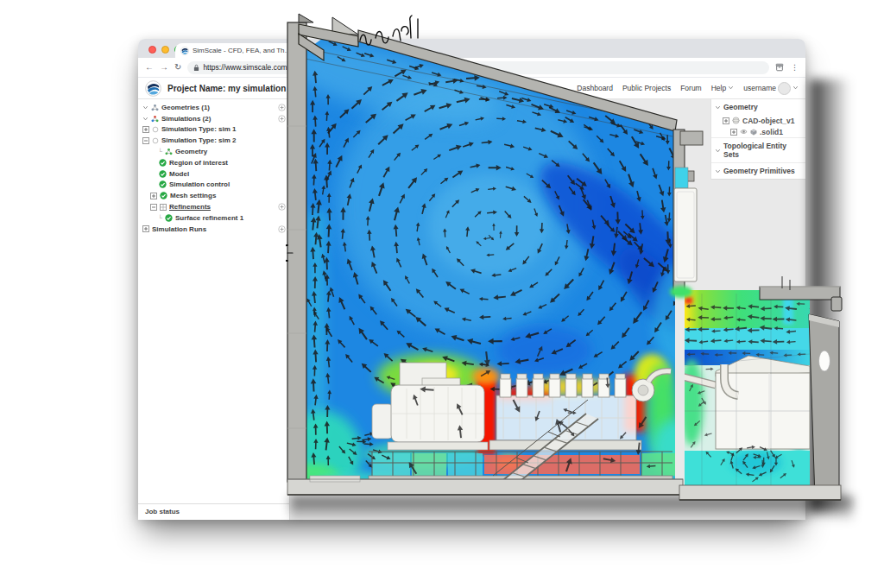 The image size is (884, 588). Describe the element at coordinates (197, 67) in the screenshot. I see `lock-icon` at that location.